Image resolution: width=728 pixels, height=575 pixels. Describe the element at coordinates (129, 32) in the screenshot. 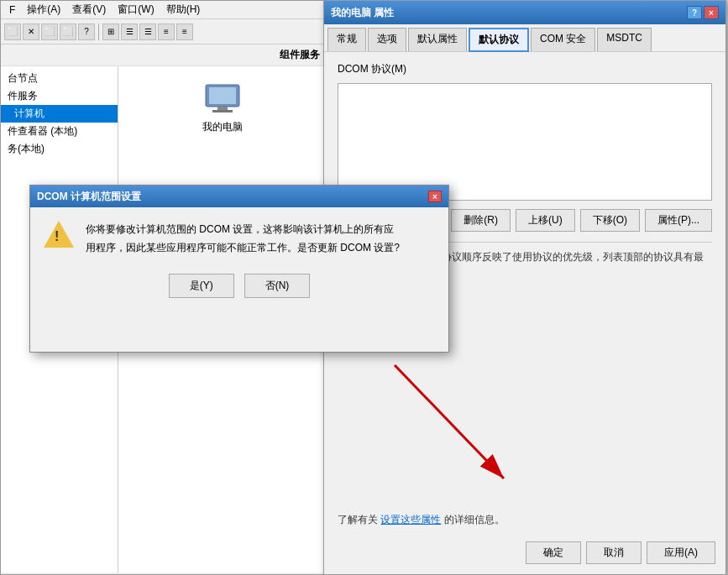

I see `toolbar-icon-7: ☰` at that location.